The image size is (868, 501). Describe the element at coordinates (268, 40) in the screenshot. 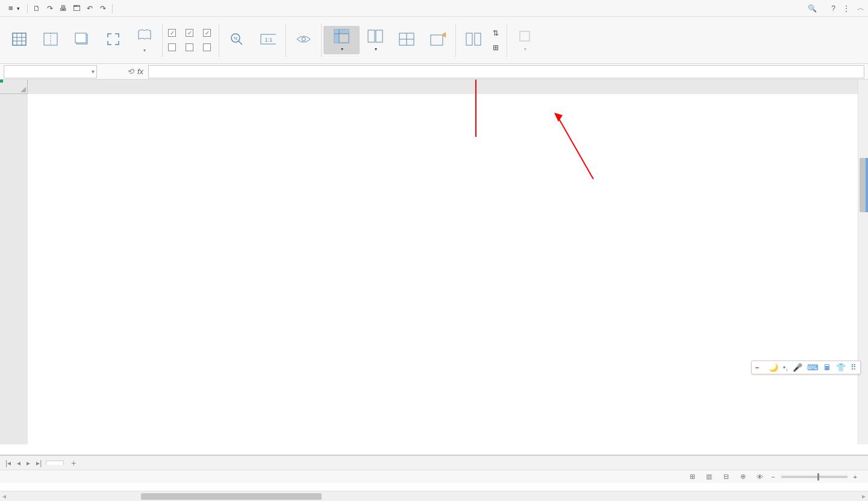

I see `zoom-100-button: 1:1` at that location.